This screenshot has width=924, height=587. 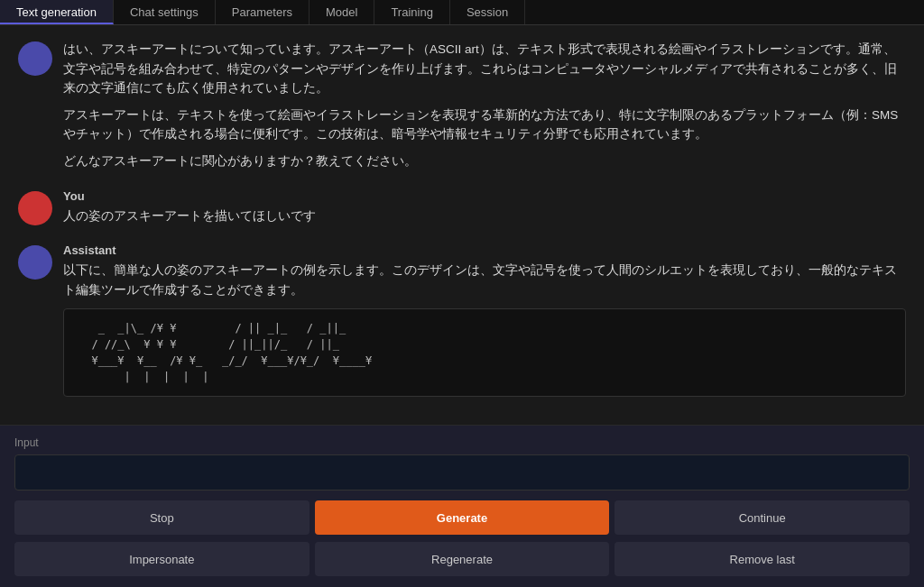 I want to click on message-text-3: 以下に、簡単な人の姿のアスキーアートの例を示します。このデザインは、文字や記号を…, so click(x=485, y=280).